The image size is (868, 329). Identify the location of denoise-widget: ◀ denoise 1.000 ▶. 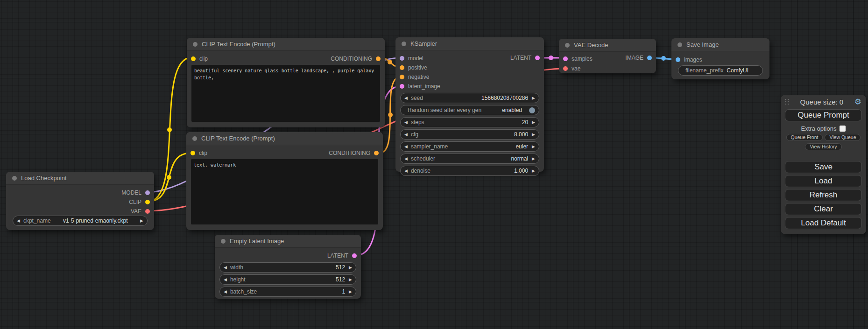
(470, 171).